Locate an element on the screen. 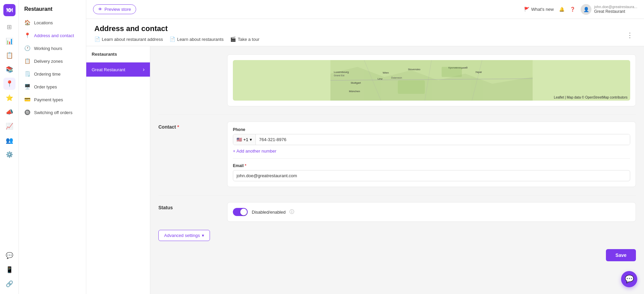  sidebar-item-ordering-time: 🗒️ Ordering time is located at coordinates (53, 74).